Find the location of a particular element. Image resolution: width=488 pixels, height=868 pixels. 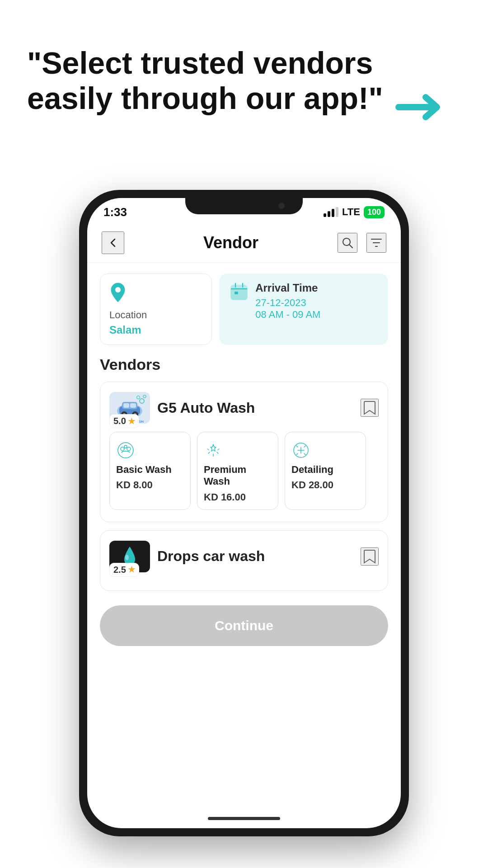

nav-bar: Vendor is located at coordinates (244, 243).